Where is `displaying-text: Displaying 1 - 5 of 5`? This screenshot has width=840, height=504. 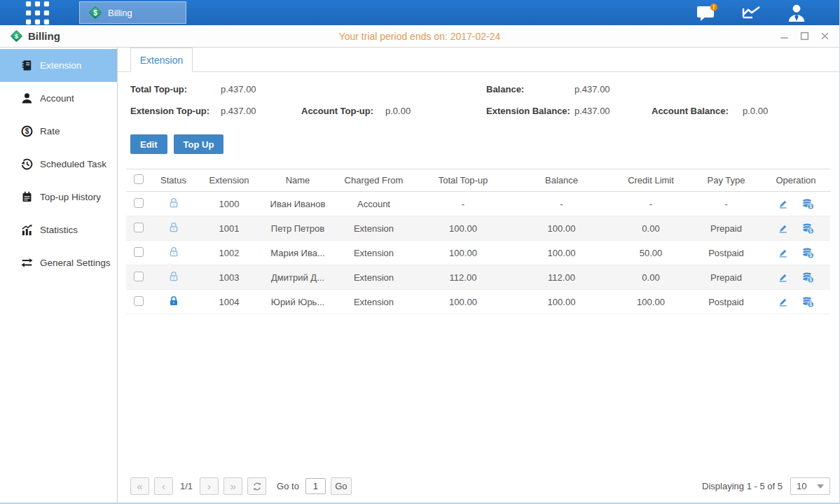
displaying-text: Displaying 1 - 5 of 5 is located at coordinates (743, 486).